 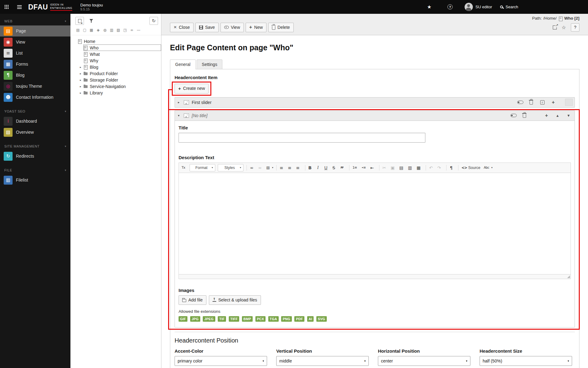 I want to click on menu-section-header: SITE MANAGEMENT ▾, so click(x=35, y=146).